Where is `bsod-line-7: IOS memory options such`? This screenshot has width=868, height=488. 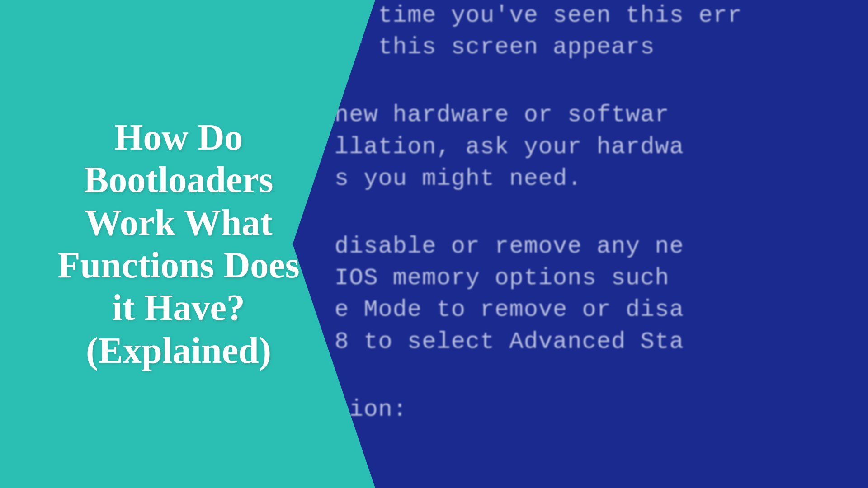
bsod-line-7: IOS memory options such is located at coordinates (592, 278).